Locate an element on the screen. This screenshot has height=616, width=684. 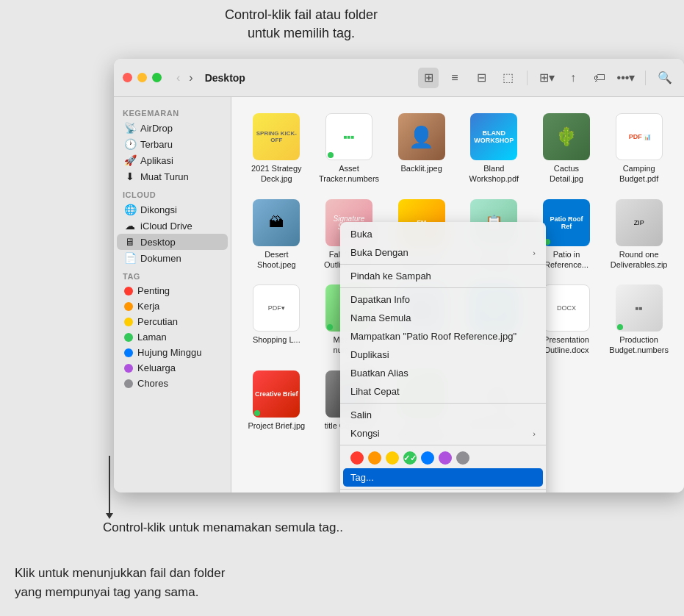
sidebar-item-label-terbaru: Terbaru is located at coordinates (156, 144).